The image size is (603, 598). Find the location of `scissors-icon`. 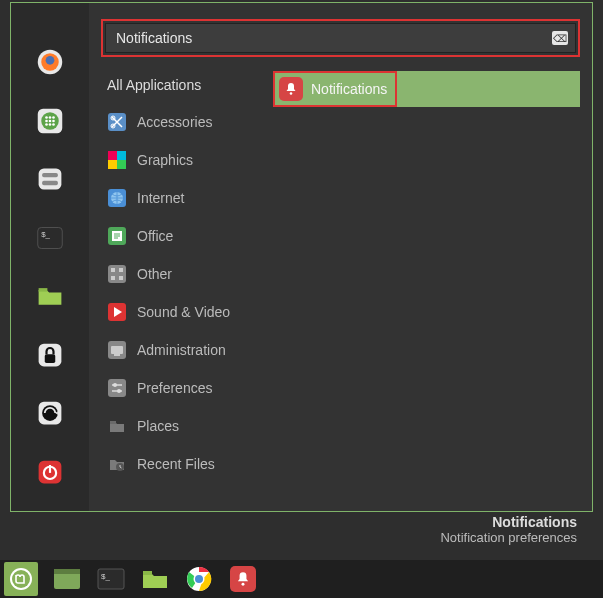

scissors-icon is located at coordinates (117, 122).